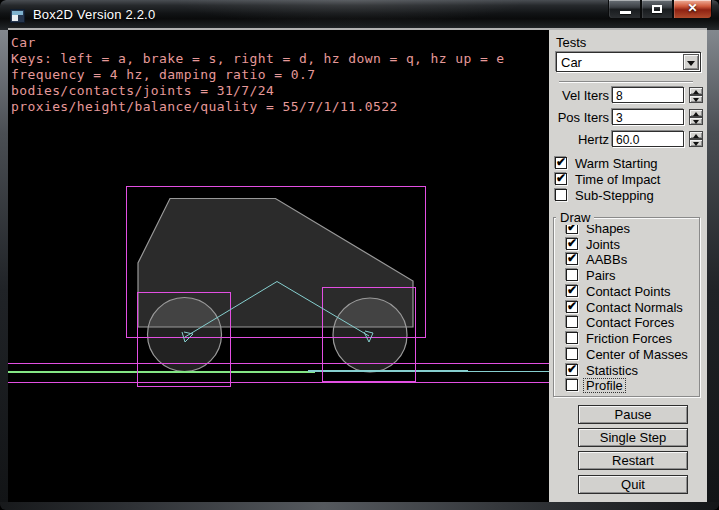 This screenshot has height=510, width=719. I want to click on tests-label: Tests, so click(571, 42).